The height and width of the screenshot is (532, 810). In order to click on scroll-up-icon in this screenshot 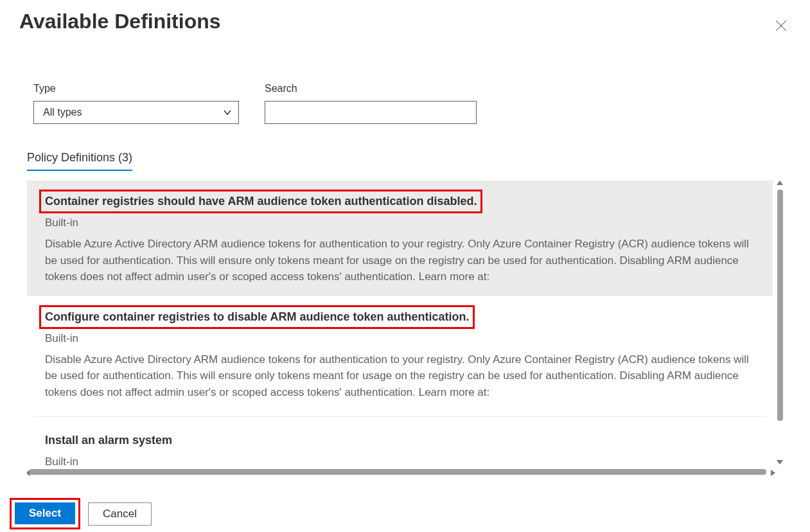, I will do `click(780, 182)`.